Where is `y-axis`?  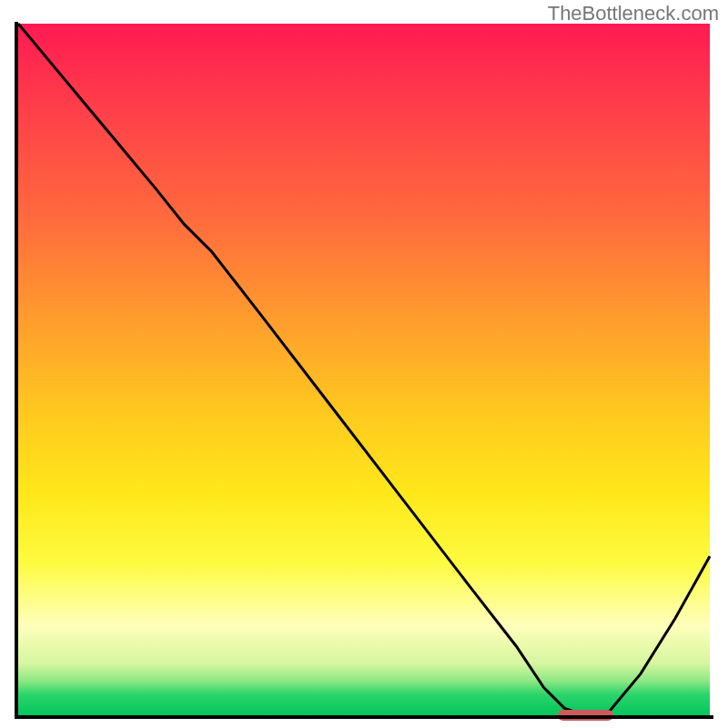 y-axis is located at coordinates (16, 370).